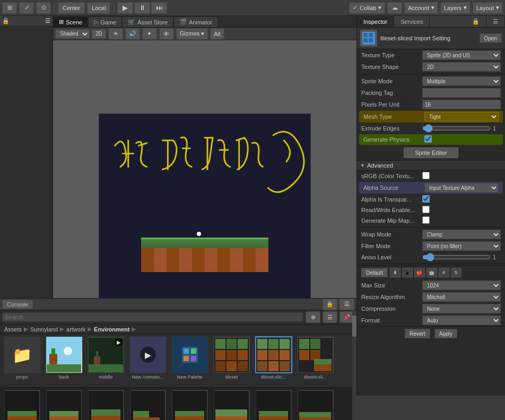 The height and width of the screenshot is (420, 505). Describe the element at coordinates (432, 273) in the screenshot. I see `android-icon-btn: 🤖` at that location.